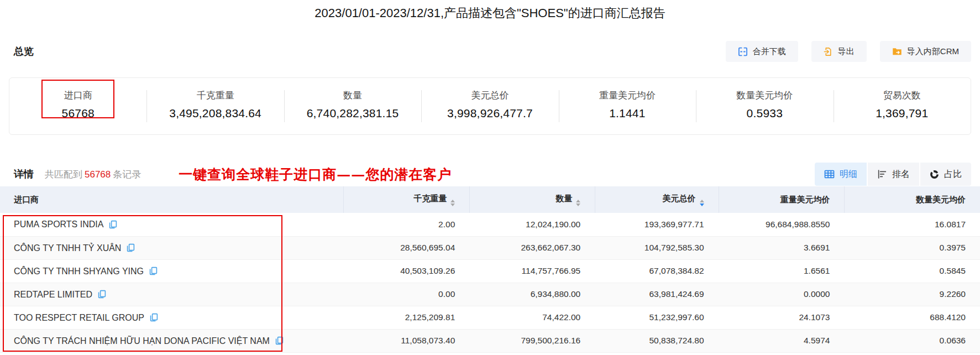  I want to click on importer-name: CÔNG TY TNHH TỶ XUÂN, so click(67, 248).